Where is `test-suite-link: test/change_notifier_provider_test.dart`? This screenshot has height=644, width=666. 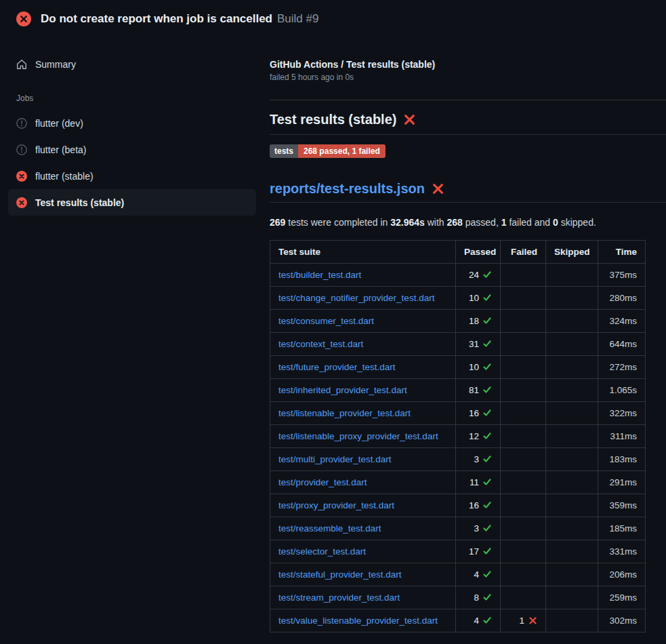 test-suite-link: test/change_notifier_provider_test.dart is located at coordinates (356, 298).